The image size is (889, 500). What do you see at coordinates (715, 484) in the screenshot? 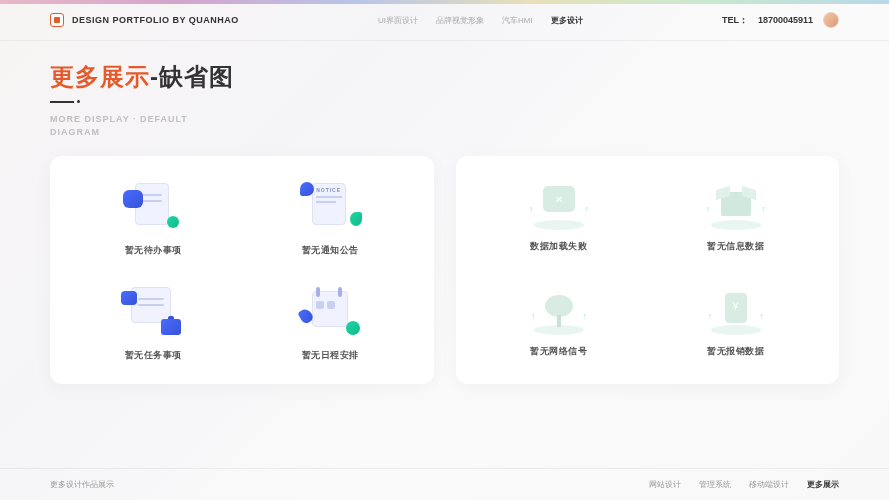
I see `footer-link-admin: 管理系统` at bounding box center [715, 484].